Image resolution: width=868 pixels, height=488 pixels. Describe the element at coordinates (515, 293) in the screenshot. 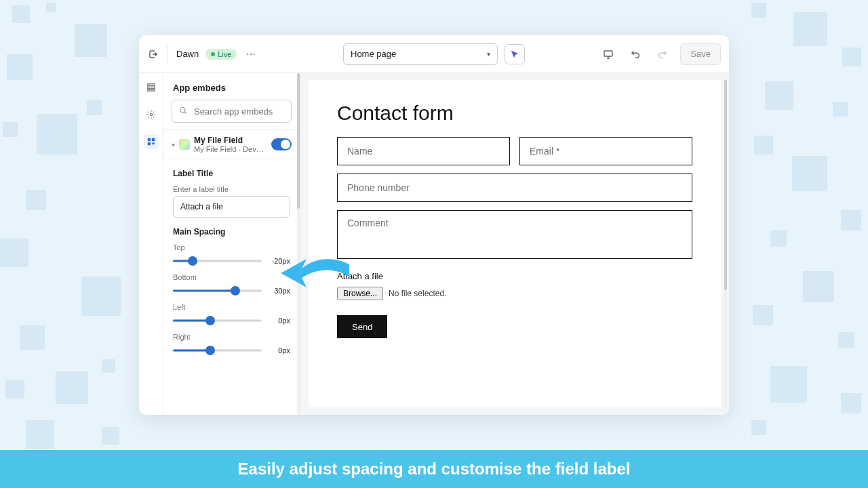

I see `file-input-row: Browse... No file selected.` at that location.